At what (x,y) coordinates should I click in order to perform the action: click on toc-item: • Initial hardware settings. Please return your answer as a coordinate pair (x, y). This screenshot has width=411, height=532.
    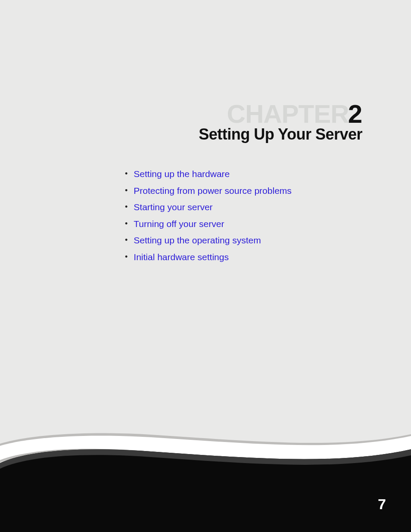
    Looking at the image, I should click on (209, 257).